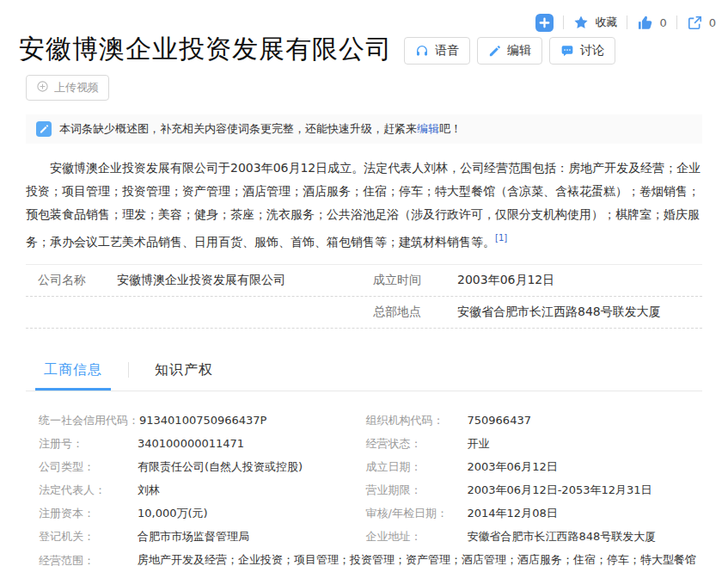 The image size is (728, 566). What do you see at coordinates (82, 557) in the screenshot?
I see `business-scope-label: 经营范围：` at bounding box center [82, 557].